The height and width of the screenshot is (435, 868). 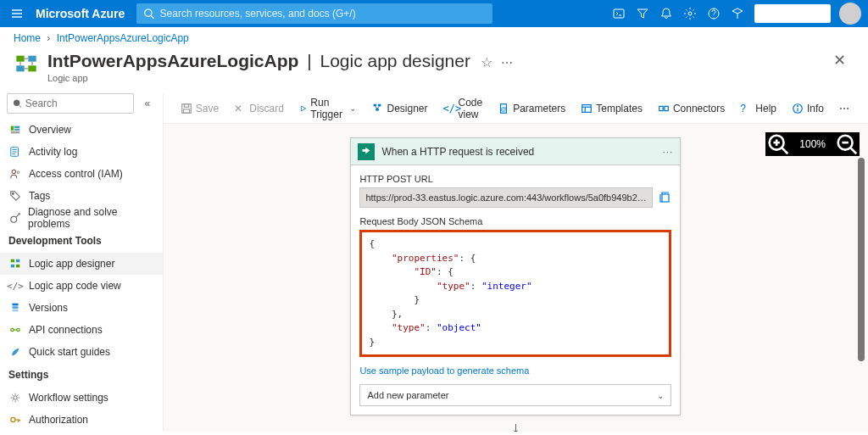 I want to click on resource-icon, so click(x=26, y=64).